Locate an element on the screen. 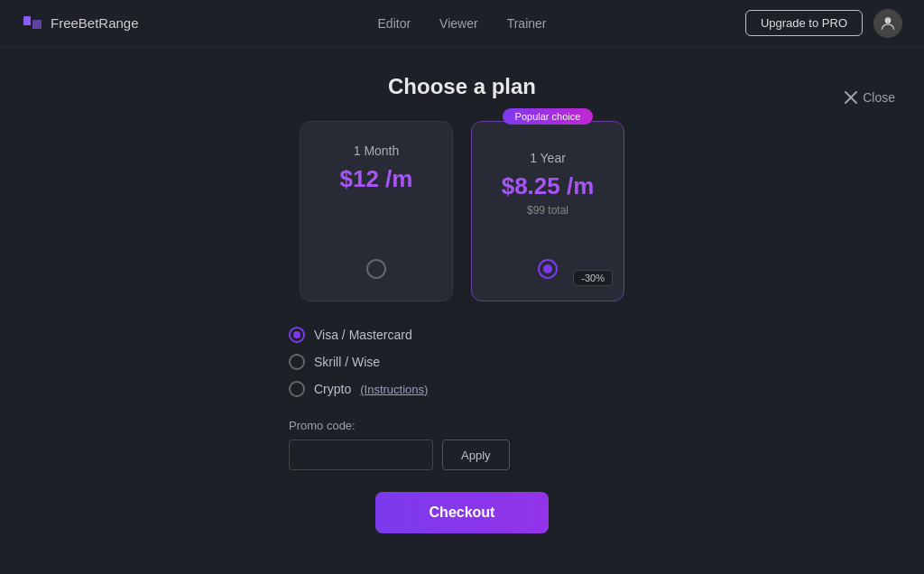  plan-monthly: 1 Month $12 /m is located at coordinates (376, 211).